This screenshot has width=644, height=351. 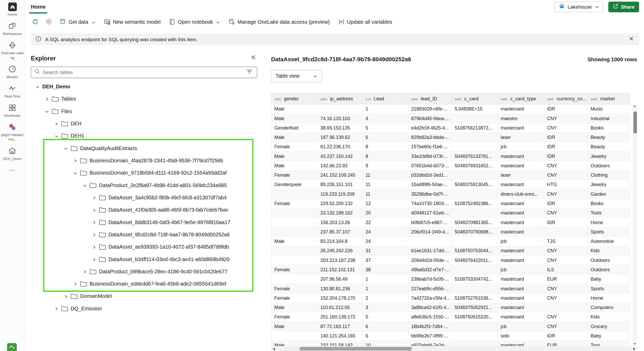 What do you see at coordinates (12, 91) in the screenshot?
I see `rail-item-real-time: Real-Time` at bounding box center [12, 91].